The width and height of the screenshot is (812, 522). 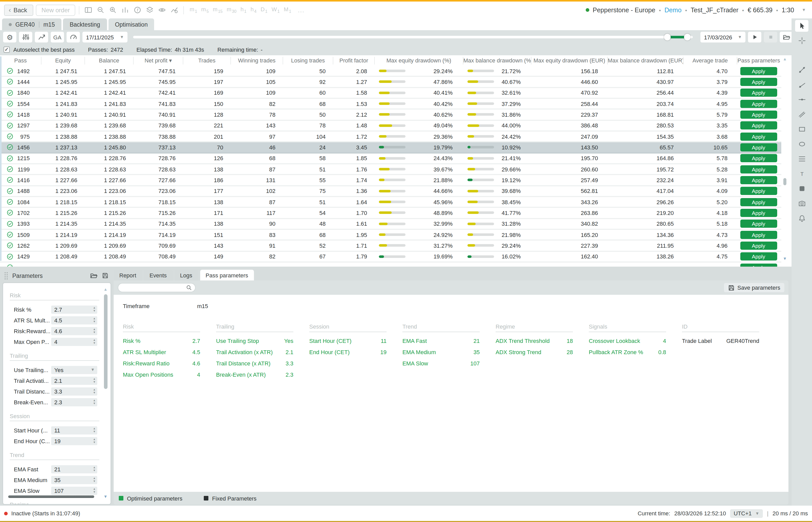 What do you see at coordinates (158, 61) in the screenshot?
I see `column-header-net-profit: Net profit ▾` at bounding box center [158, 61].